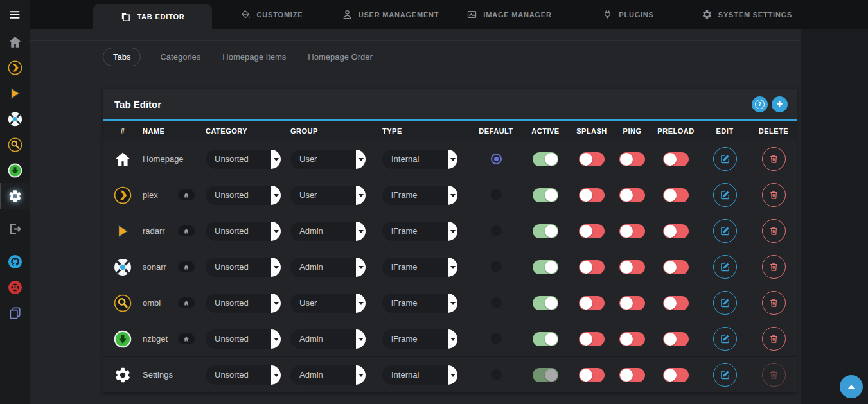 Image resolution: width=868 pixels, height=404 pixels. Describe the element at coordinates (180, 57) in the screenshot. I see `subtab-categories: Categories` at that location.